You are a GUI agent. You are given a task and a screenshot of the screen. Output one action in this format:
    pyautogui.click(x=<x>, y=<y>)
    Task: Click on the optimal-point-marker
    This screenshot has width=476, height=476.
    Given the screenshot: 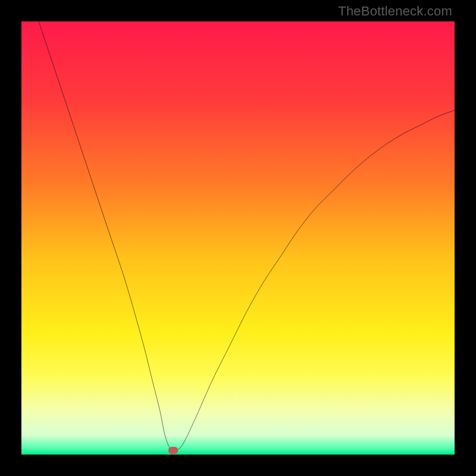 What is the action you would take?
    pyautogui.click(x=173, y=450)
    